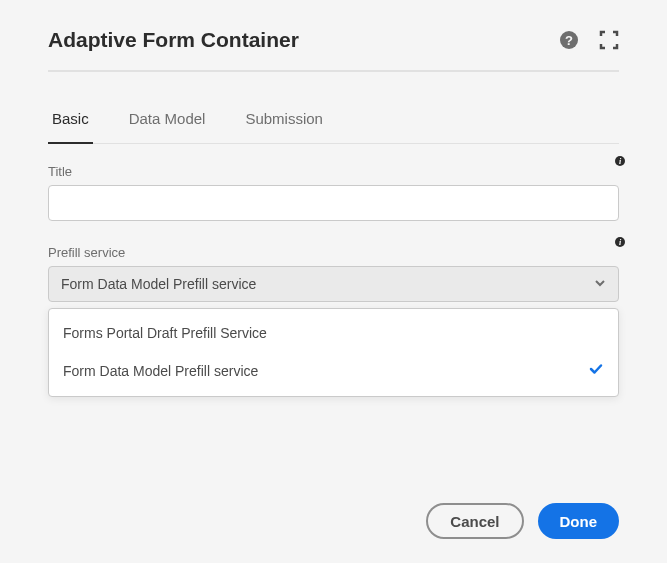  Describe the element at coordinates (284, 122) in the screenshot. I see `tab-submission: Submission` at that location.